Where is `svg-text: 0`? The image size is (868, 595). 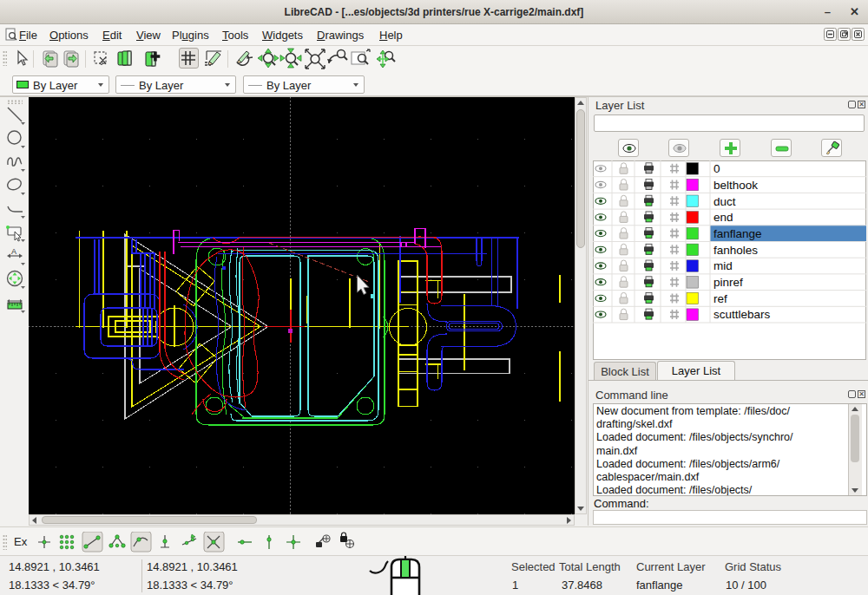
svg-text: 0 is located at coordinates (717, 168).